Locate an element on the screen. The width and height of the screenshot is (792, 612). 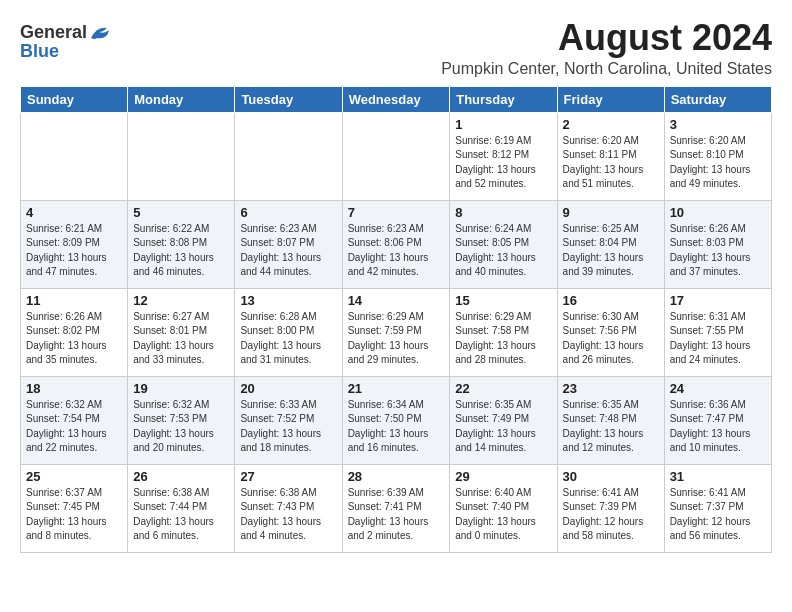
calendar-cell: 12Sunrise: 6:27 AM Sunset: 8:01 PM Dayli… is located at coordinates (182, 332).